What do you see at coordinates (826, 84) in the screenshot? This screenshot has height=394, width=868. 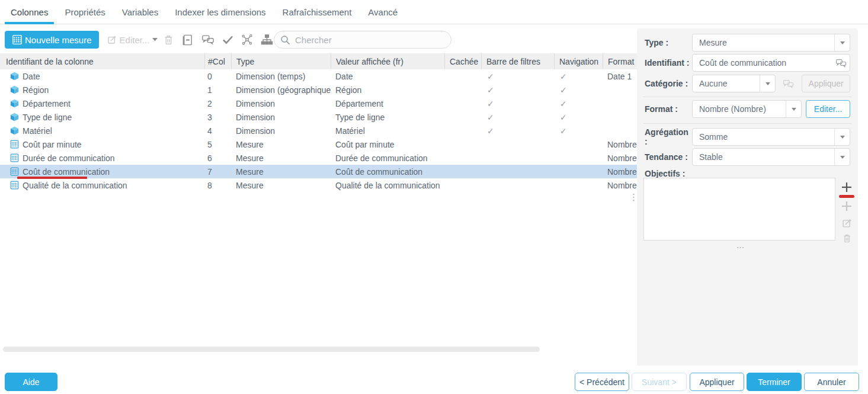 I see `category-apply-button: Appliquer` at bounding box center [826, 84].